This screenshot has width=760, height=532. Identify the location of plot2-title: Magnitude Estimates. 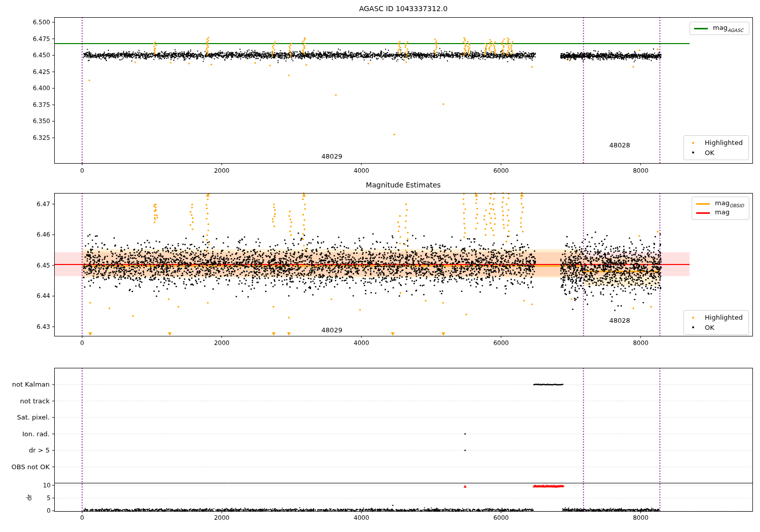
(403, 185).